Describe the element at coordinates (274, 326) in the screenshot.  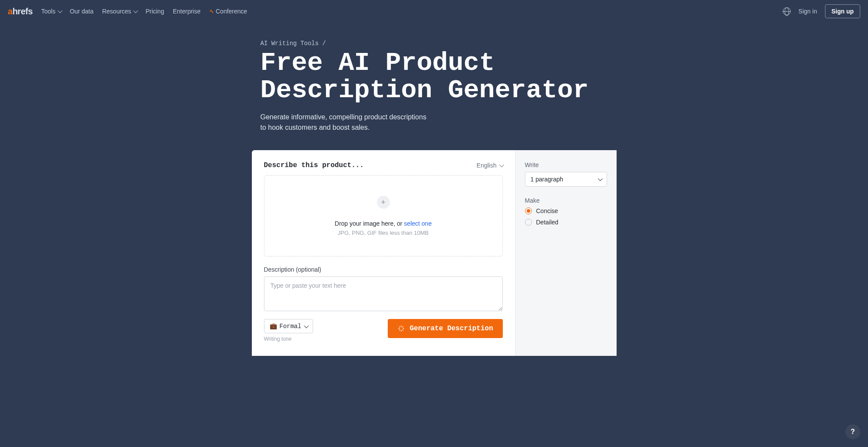
I see `briefcase-icon: 💼` at that location.